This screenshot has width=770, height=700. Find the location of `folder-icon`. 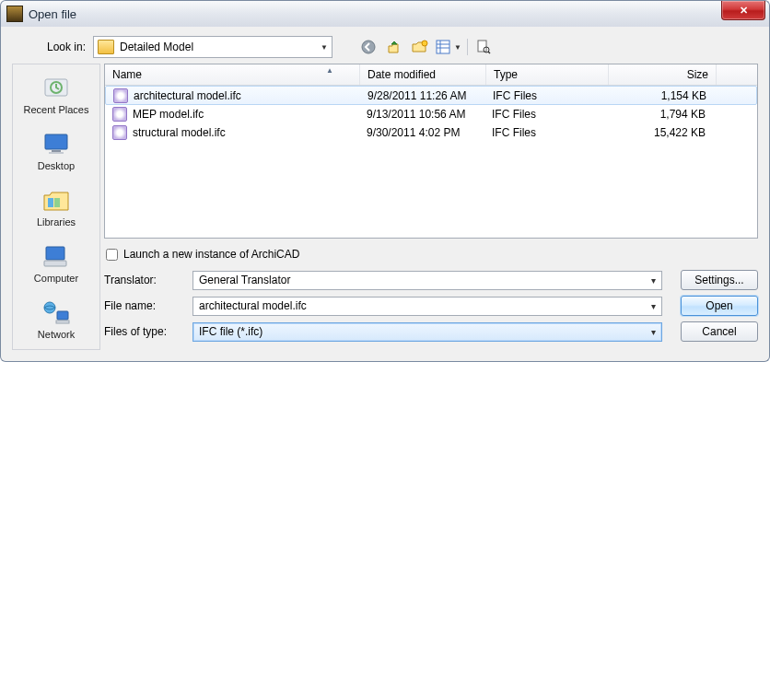

folder-icon is located at coordinates (106, 47).